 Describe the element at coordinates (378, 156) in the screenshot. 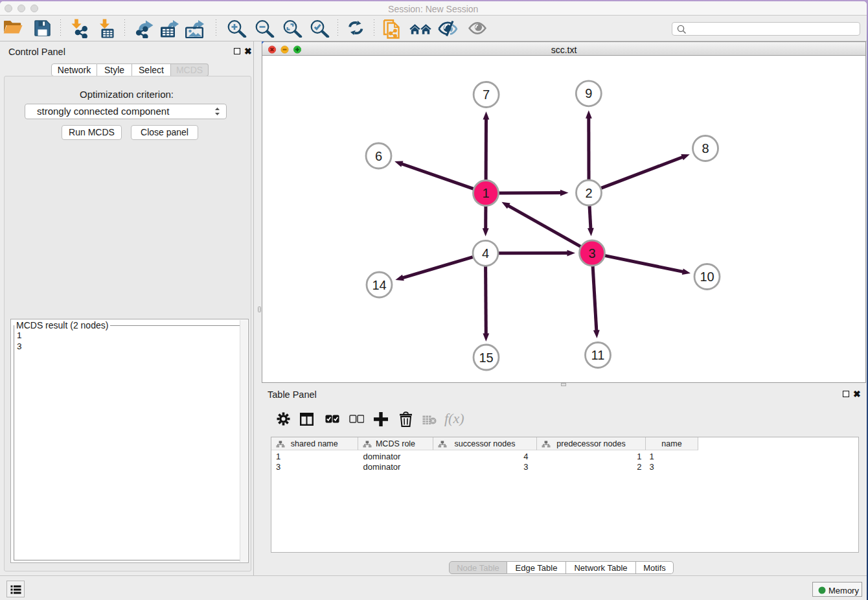

I see `svg-text: 6` at that location.